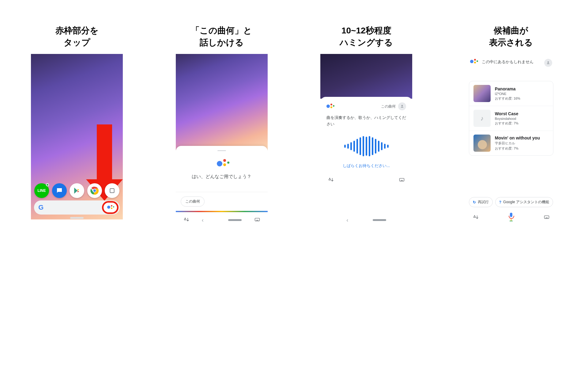  Describe the element at coordinates (500, 202) in the screenshot. I see `help-icon: ?` at that location.